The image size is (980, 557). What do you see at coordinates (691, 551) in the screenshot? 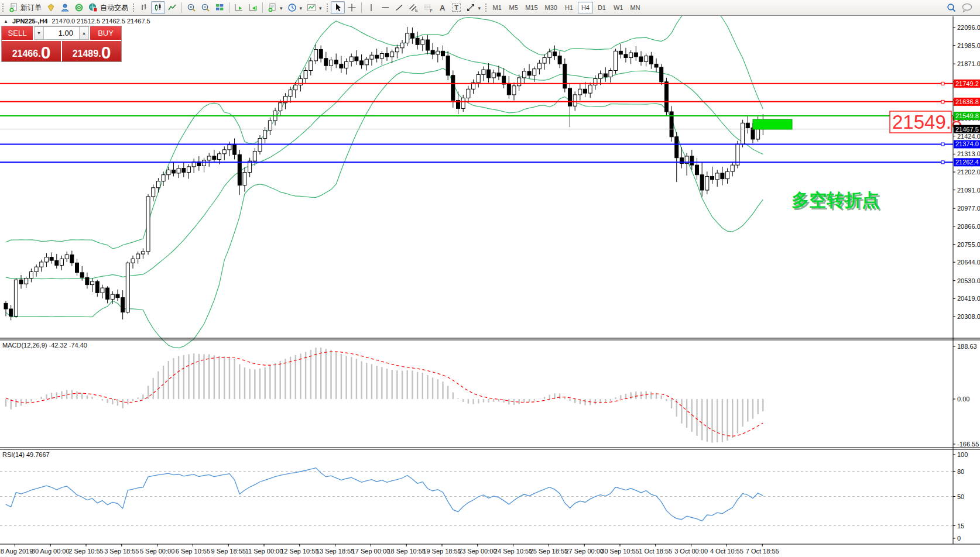
I see `time-tick-label: 3 Oct 00:00` at bounding box center [691, 551].